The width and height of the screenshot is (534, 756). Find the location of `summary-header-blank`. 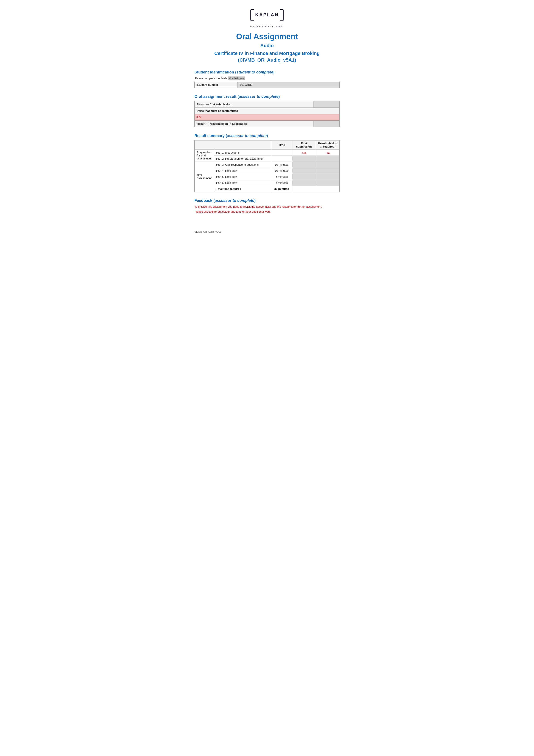

summary-header-blank is located at coordinates (233, 145).